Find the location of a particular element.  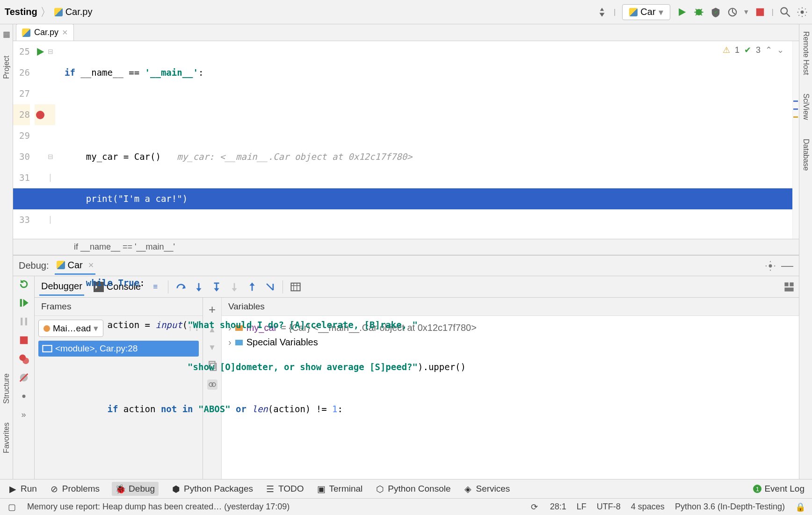

package-icon: ⬢ is located at coordinates (176, 489).